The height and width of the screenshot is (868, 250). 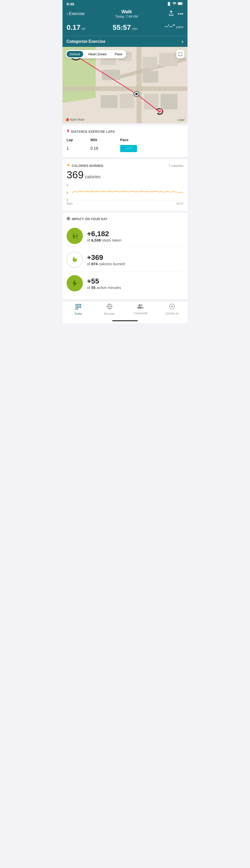 What do you see at coordinates (176, 166) in the screenshot?
I see `calories-rate: 7 cals/min` at bounding box center [176, 166].